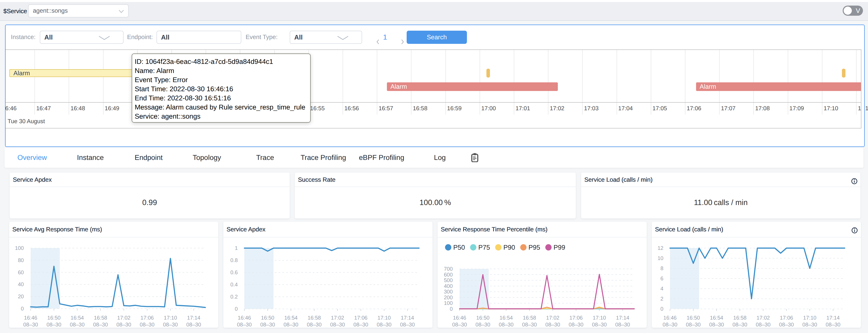 Image resolution: width=868 pixels, height=333 pixels. I want to click on svg-text: P99, so click(559, 247).